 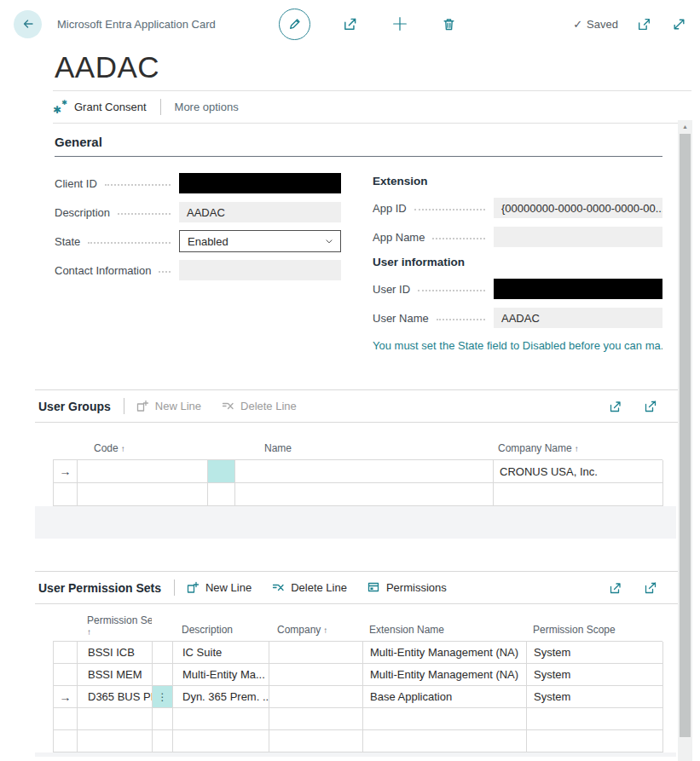 I want to click on user-permission-sets-heading: User Permission Sets, so click(x=100, y=588).